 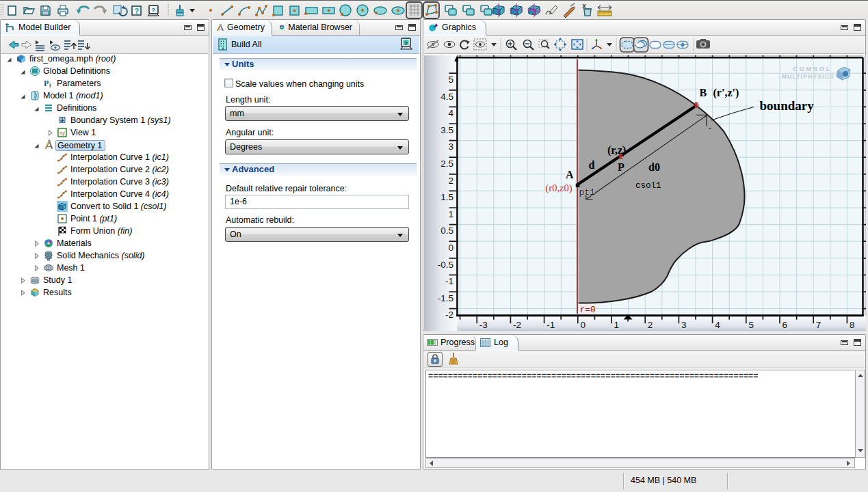 What do you see at coordinates (446, 298) in the screenshot?
I see `svg-text: -1.5` at bounding box center [446, 298].